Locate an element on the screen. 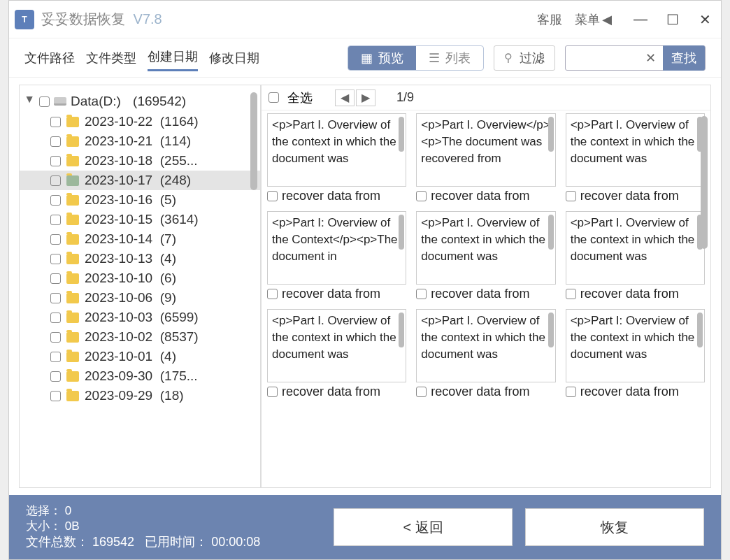 This screenshot has height=560, width=730. folder-node: 2023-10-03 (6599) is located at coordinates (140, 317).